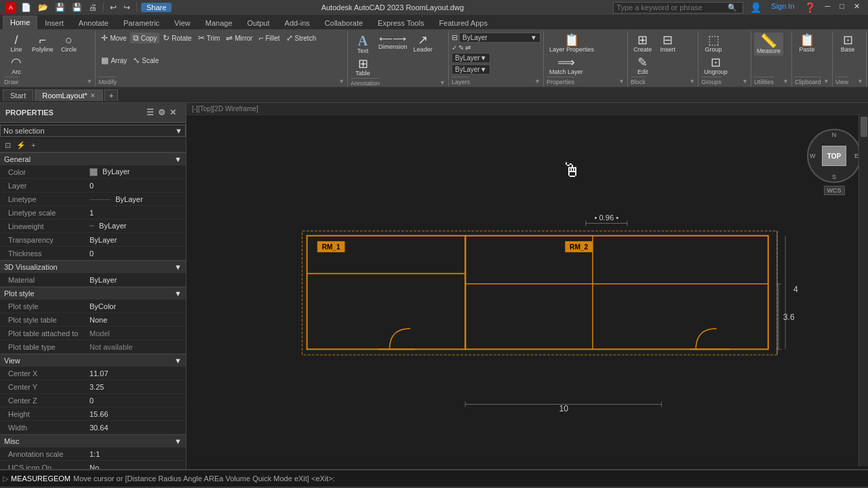 The image size is (868, 488). What do you see at coordinates (537, 81) in the screenshot?
I see `layers-expand-icon: ▼` at bounding box center [537, 81].